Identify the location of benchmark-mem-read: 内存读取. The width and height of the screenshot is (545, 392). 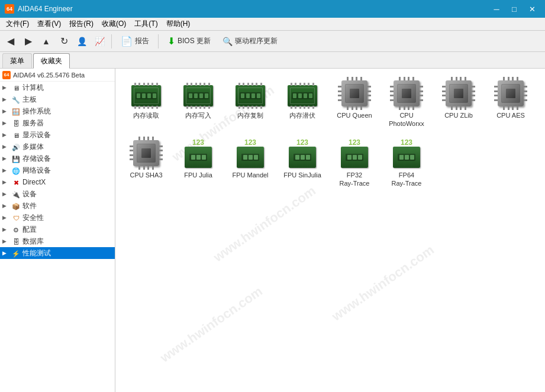
(146, 103).